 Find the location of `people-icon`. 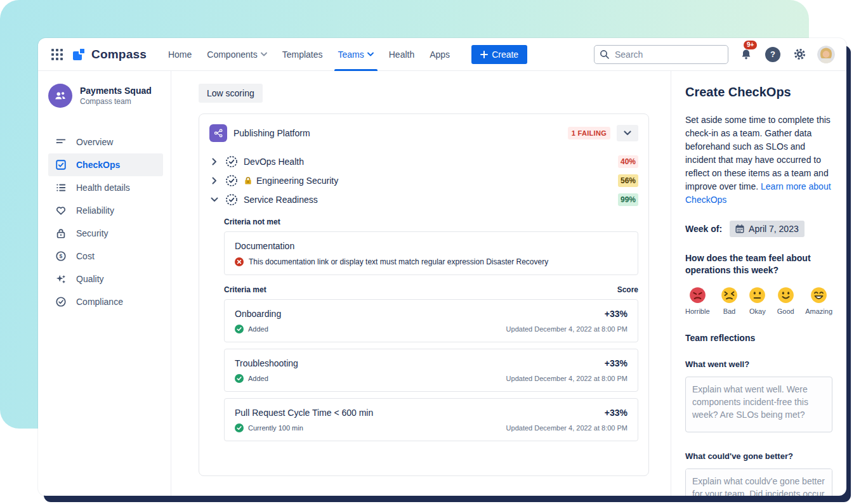

people-icon is located at coordinates (60, 96).